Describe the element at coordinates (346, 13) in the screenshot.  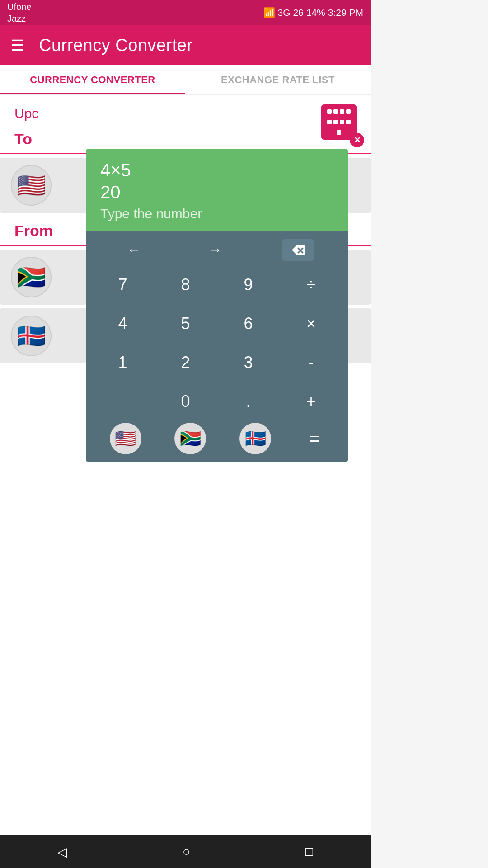
I see `time-text: 3:29 PM` at that location.